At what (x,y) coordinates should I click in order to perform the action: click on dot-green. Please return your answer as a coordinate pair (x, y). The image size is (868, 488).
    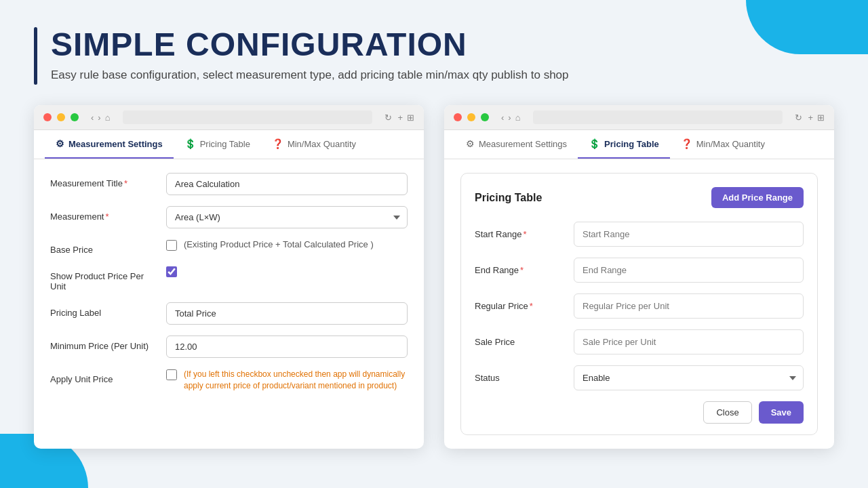
    Looking at the image, I should click on (75, 117).